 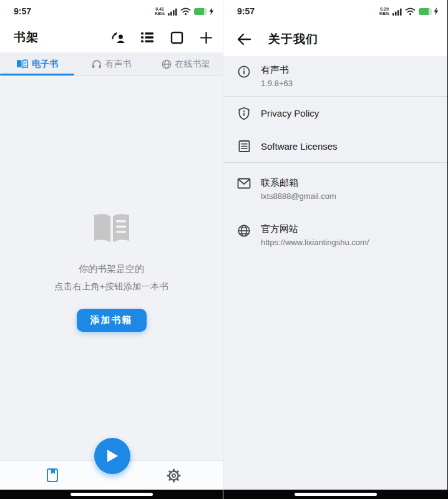 I want to click on list-item-official-website: 官方网站 https://www.lixiantingshu.com/, so click(x=336, y=235).